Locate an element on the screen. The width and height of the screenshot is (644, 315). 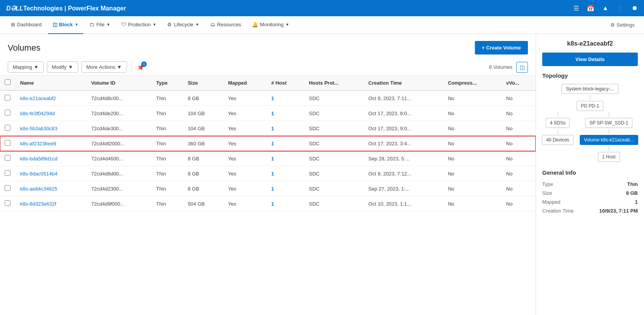
list-icon: ☰ is located at coordinates (576, 9).